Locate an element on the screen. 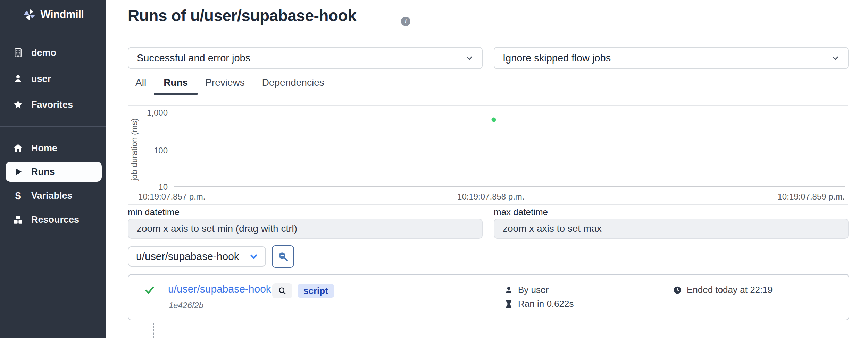  run-meta-ended: Ended today at 22:19 is located at coordinates (723, 290).